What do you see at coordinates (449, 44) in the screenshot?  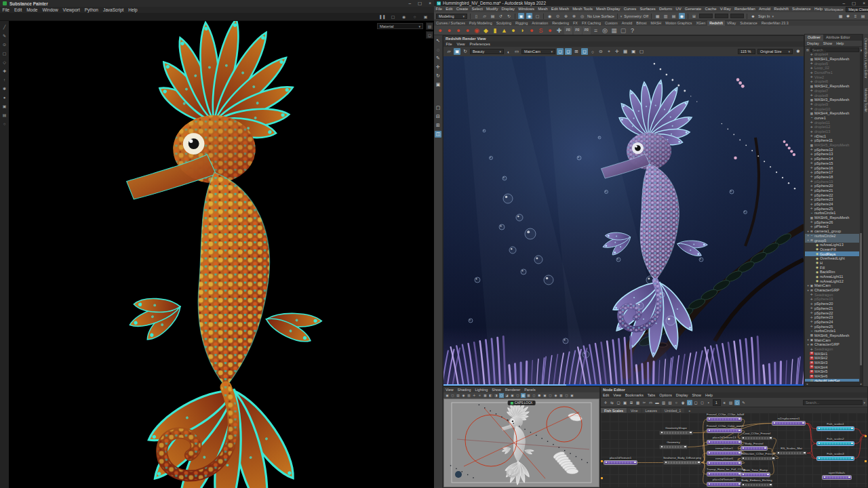 I see `rv-menu-file: File` at bounding box center [449, 44].